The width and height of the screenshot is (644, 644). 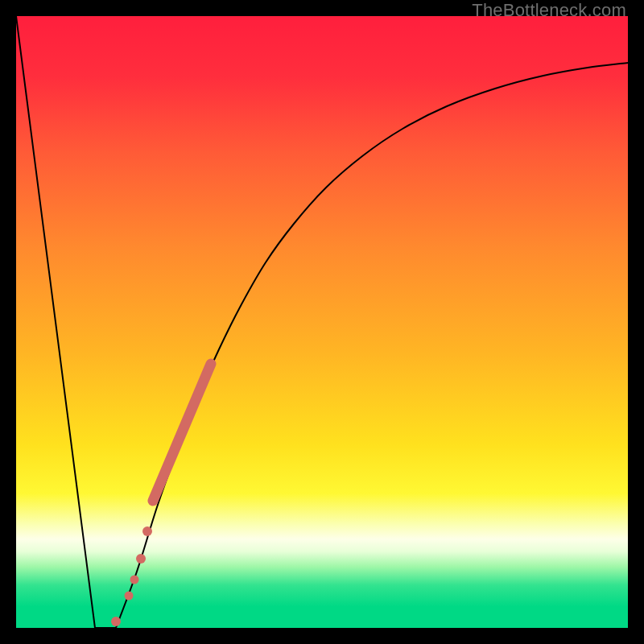 What do you see at coordinates (549, 10) in the screenshot?
I see `watermark-text: TheBottleneck.com` at bounding box center [549, 10].